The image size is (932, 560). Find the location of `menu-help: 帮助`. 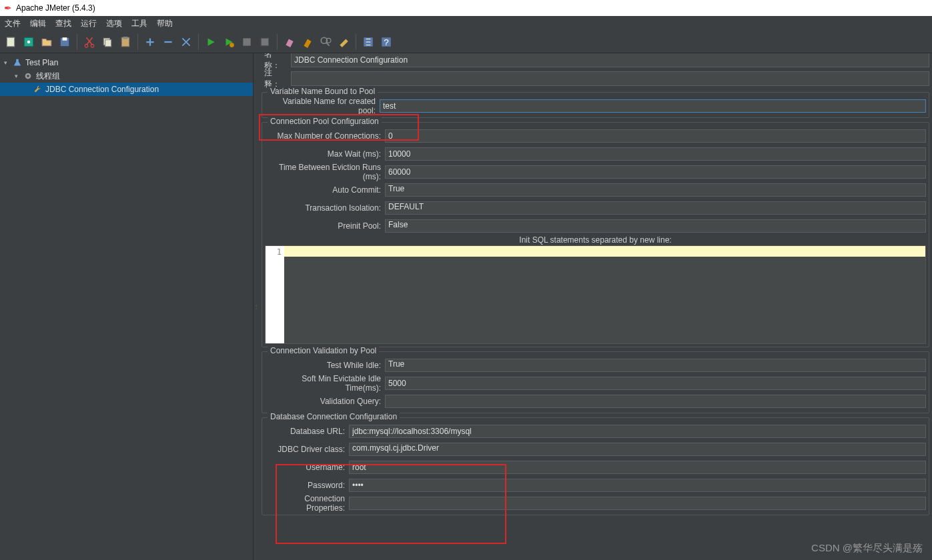

menu-help: 帮助 is located at coordinates (165, 24).